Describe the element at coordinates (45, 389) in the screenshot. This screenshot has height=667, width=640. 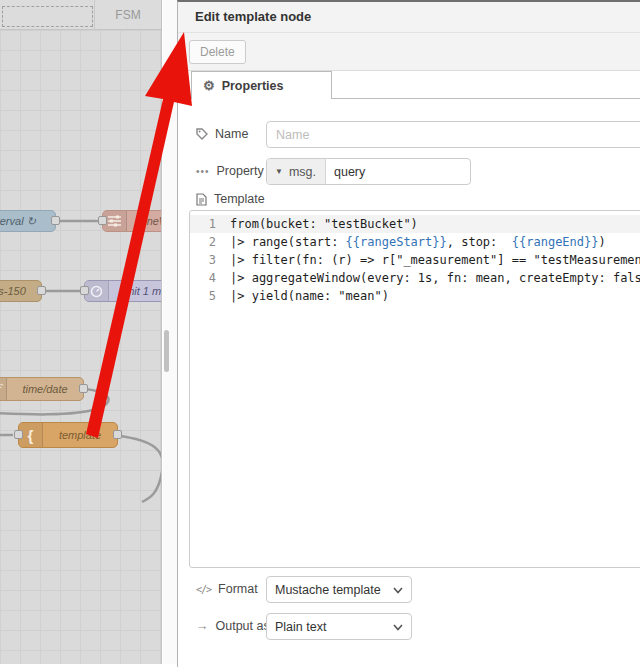
I see `node-timedate-label: time/date` at that location.